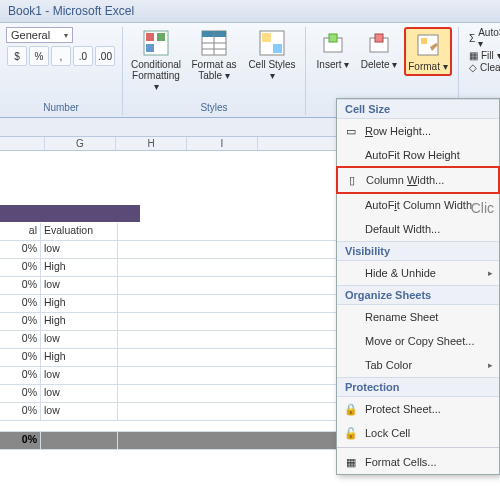 Image resolution: width=500 pixels, height=500 pixels. I want to click on menu-section: Cell Size, so click(418, 109).